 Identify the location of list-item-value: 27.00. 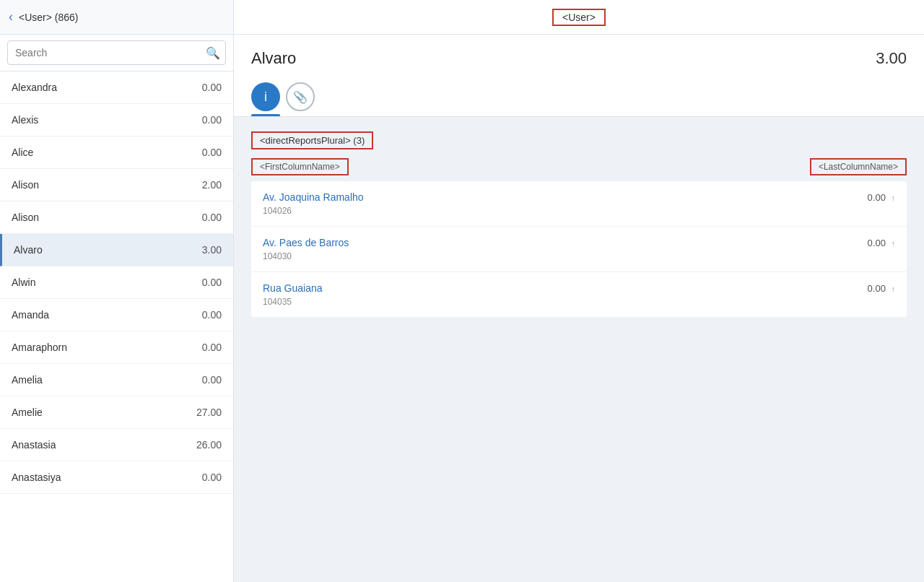
(209, 412).